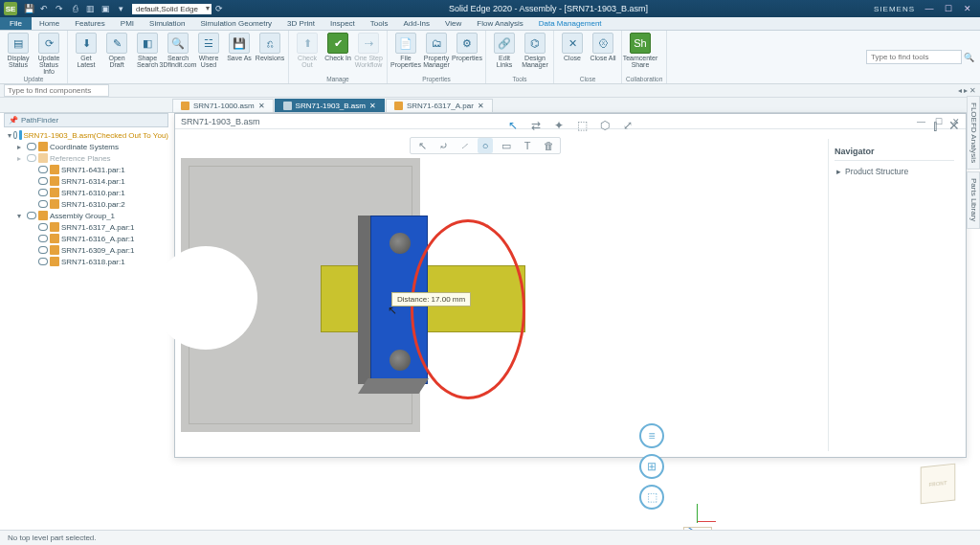 The image size is (980, 545). Describe the element at coordinates (90, 9) in the screenshot. I see `qat-view-icon: ▥` at that location.